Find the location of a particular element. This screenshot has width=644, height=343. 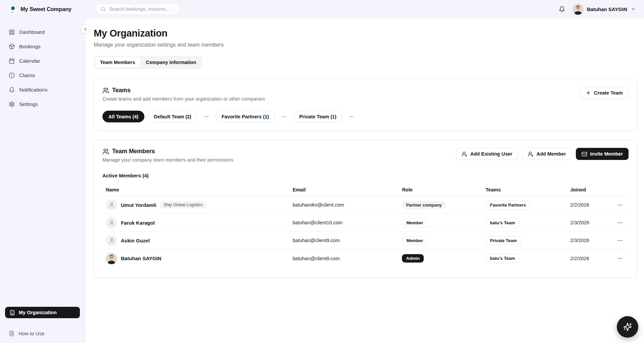

member-email: batuhan@client9.com is located at coordinates (344, 240).